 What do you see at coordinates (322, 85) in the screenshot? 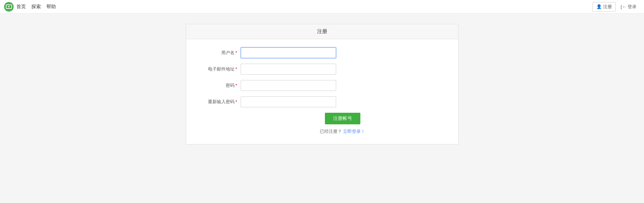
I see `password-row: 密码*` at bounding box center [322, 85].